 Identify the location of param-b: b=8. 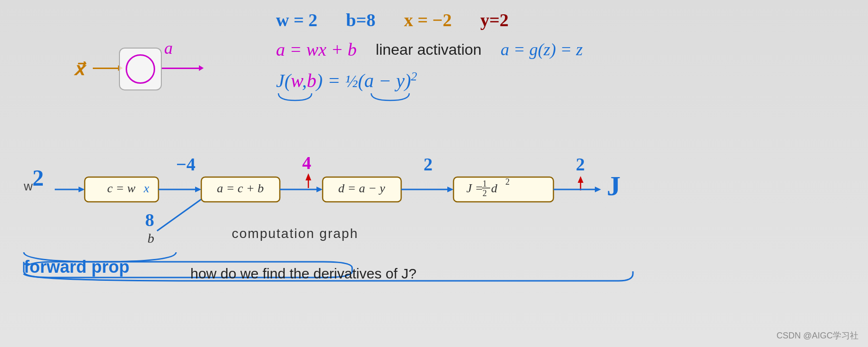
(361, 20).